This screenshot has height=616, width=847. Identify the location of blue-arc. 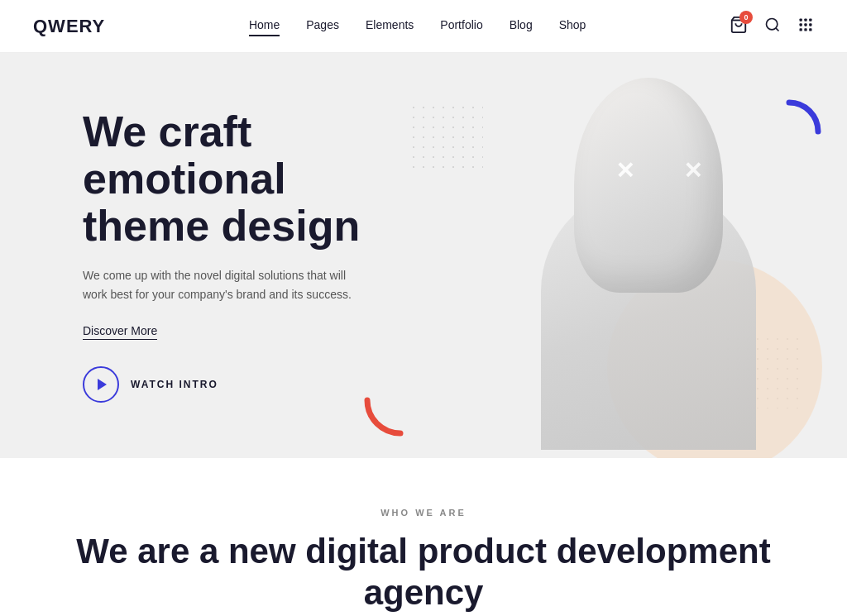
(789, 131).